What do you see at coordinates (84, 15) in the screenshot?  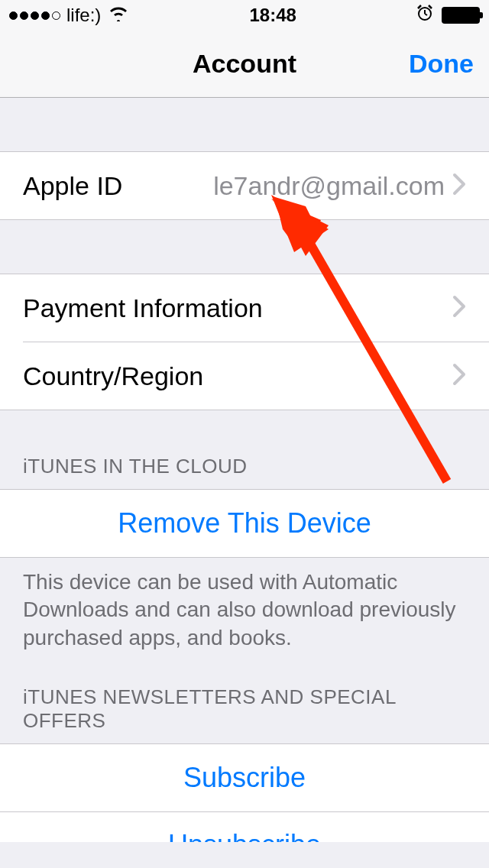 I see `carrier-label: life:)` at bounding box center [84, 15].